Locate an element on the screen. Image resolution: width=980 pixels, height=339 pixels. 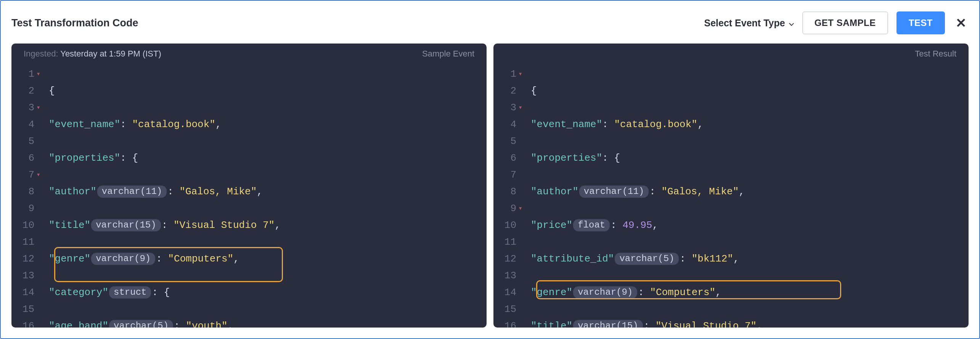
sample-event-label: Sample Event is located at coordinates (448, 54).